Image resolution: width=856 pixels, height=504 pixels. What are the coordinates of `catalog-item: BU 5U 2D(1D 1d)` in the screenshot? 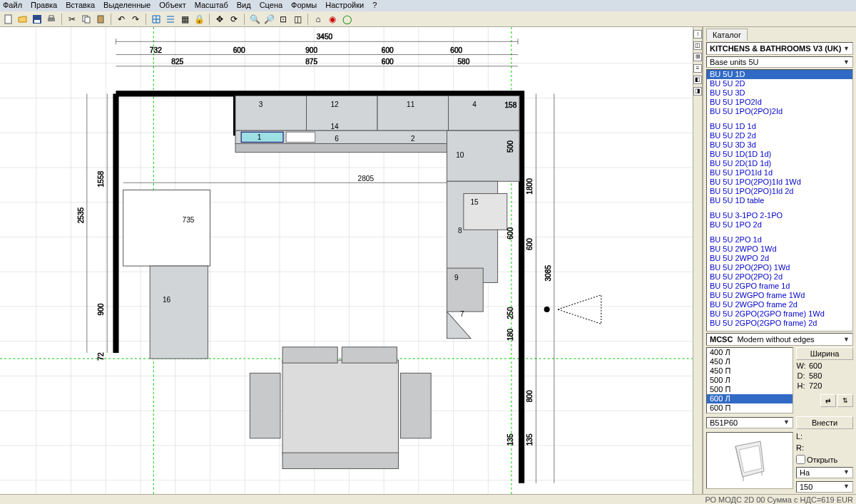 It's located at (780, 164).